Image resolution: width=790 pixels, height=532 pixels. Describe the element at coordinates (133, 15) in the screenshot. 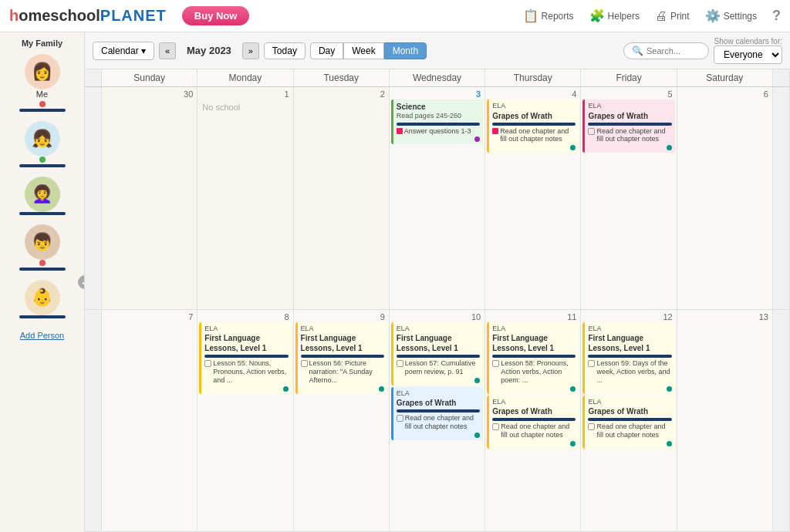

I see `logo-planet: PLANET` at that location.